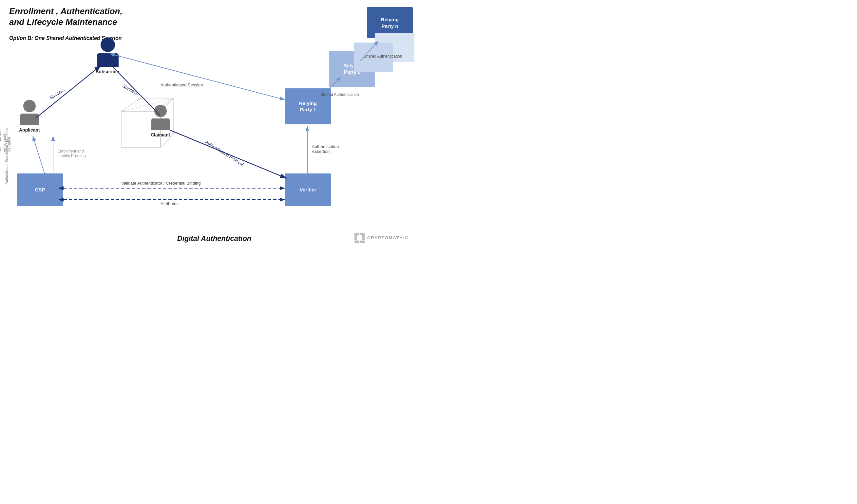 The width and height of the screenshot is (857, 504). Describe the element at coordinates (161, 135) in the screenshot. I see `claimant-label: Claimant` at that location.